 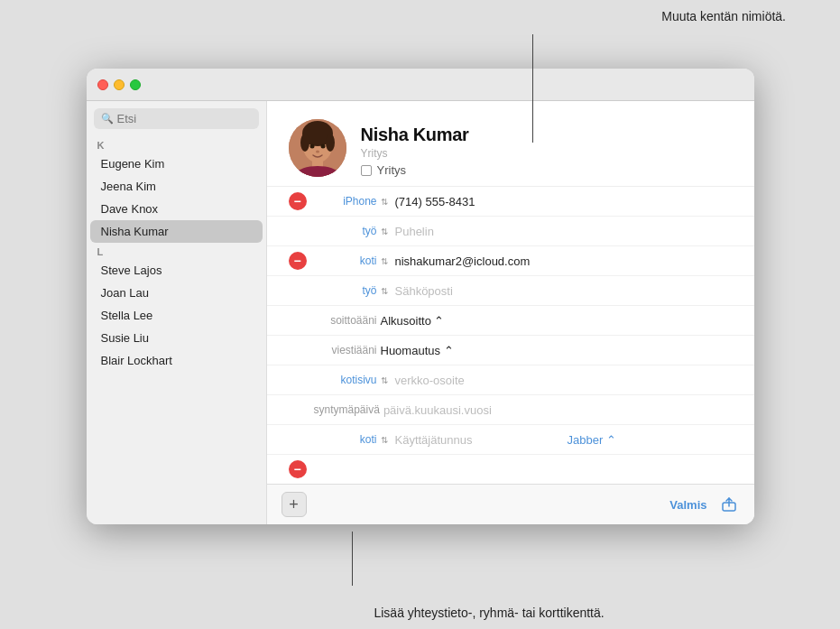 What do you see at coordinates (564, 231) in the screenshot?
I see `field-value-tyo-phone: Puhelin` at bounding box center [564, 231].